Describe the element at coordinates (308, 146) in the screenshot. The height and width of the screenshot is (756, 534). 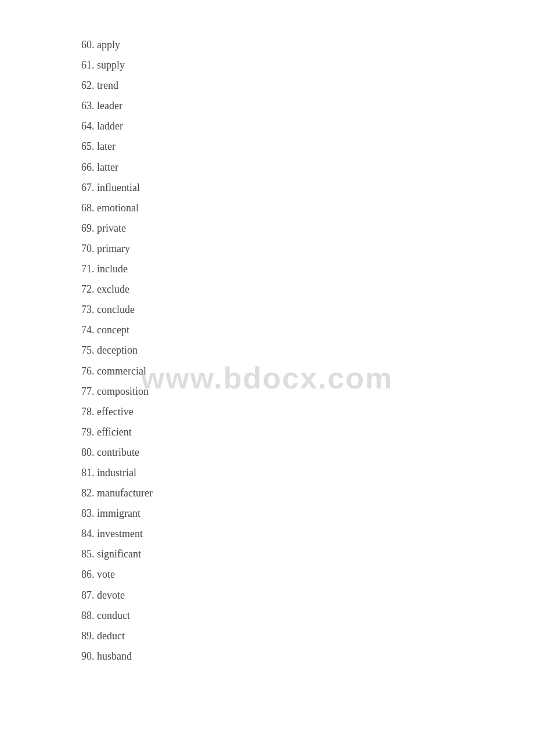
I see `list-item: 65. later` at that location.